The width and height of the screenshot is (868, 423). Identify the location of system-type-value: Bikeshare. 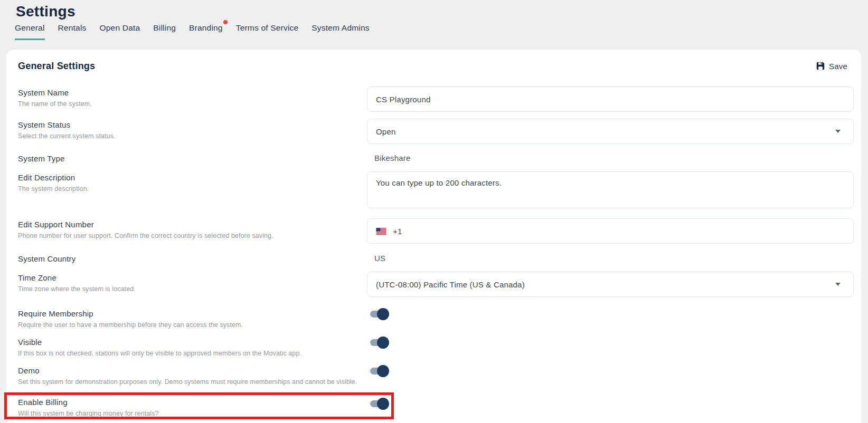
(610, 157).